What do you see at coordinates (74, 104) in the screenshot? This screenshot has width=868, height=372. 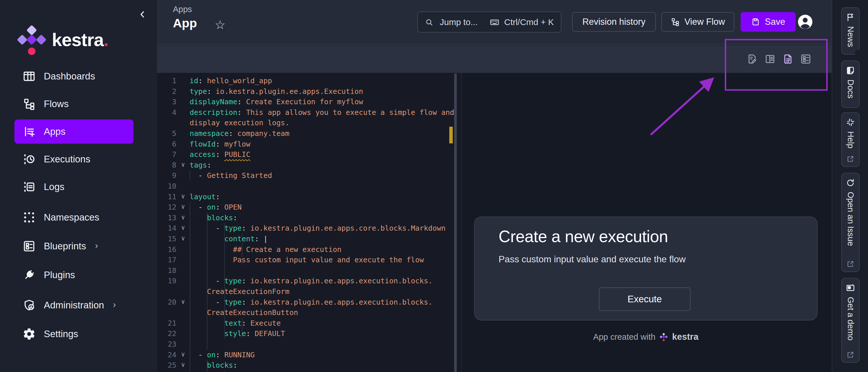 I see `sidebar-item-flows: Flows` at bounding box center [74, 104].